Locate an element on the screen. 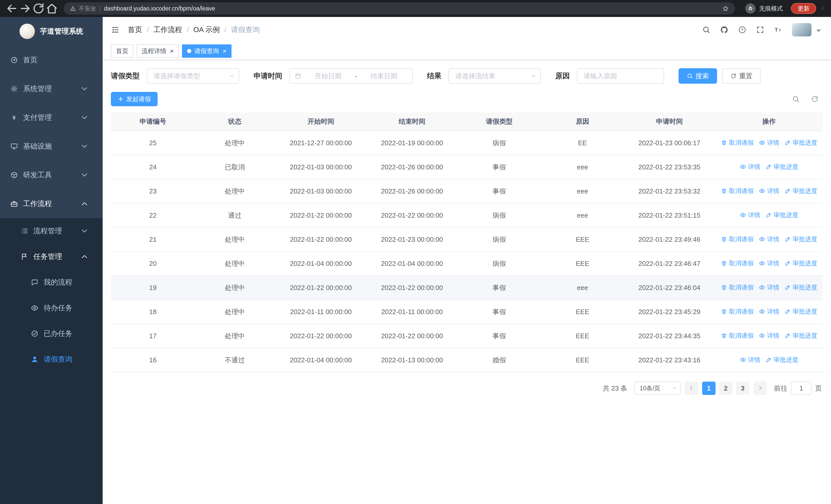 The height and width of the screenshot is (504, 831). fullscreen-icon is located at coordinates (760, 30).